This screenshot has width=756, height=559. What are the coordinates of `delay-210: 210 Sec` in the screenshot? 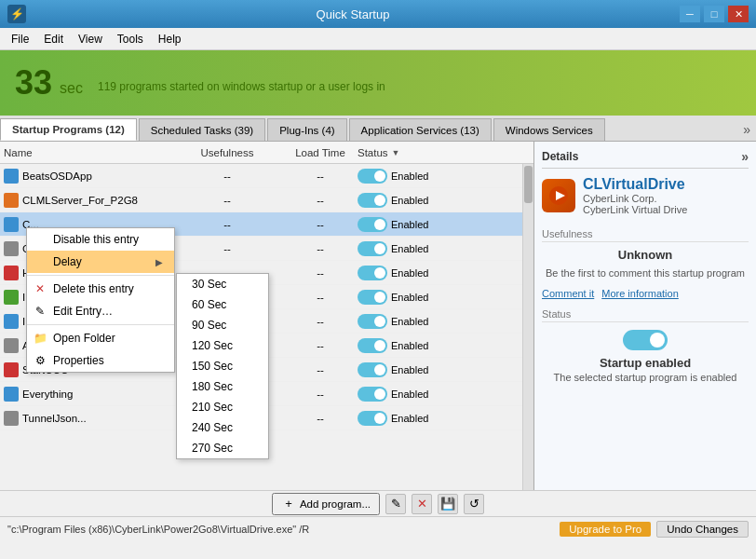 It's located at (223, 407).